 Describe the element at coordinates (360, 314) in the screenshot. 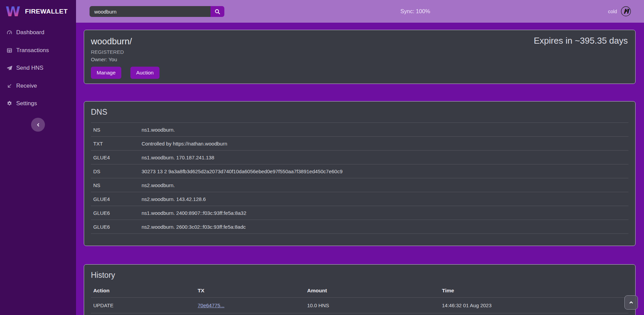

I see `history-row: RENEW 47b0d9c... 10.0 HNS 15:45:36 07 Ju…` at that location.